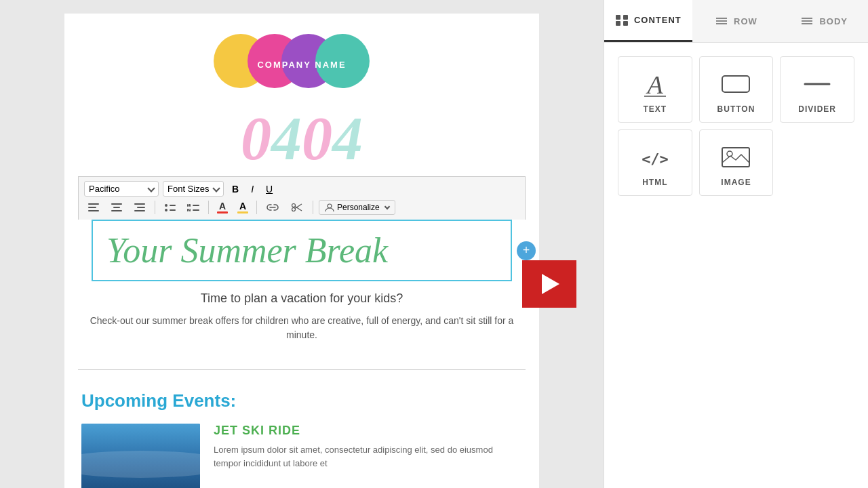 This screenshot has height=488, width=868. What do you see at coordinates (302, 298) in the screenshot?
I see `vacation-subheading: Time to plan a vacation for your kids?` at bounding box center [302, 298].